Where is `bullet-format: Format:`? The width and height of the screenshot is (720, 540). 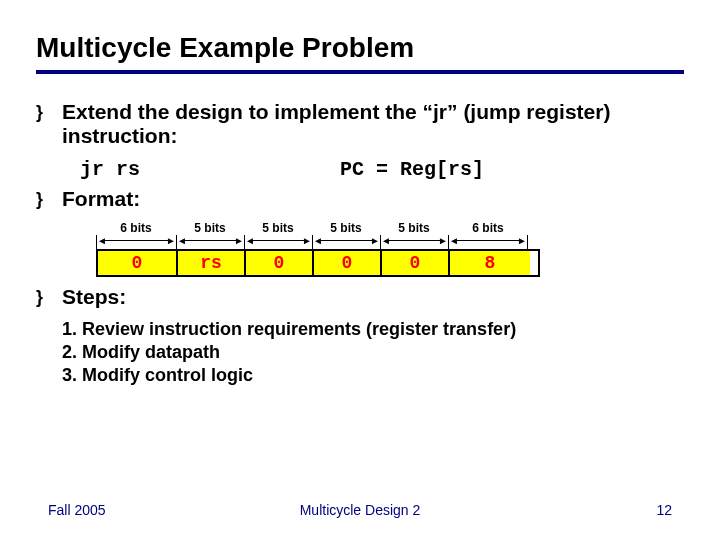
bullet-format: Format: is located at coordinates (360, 199).